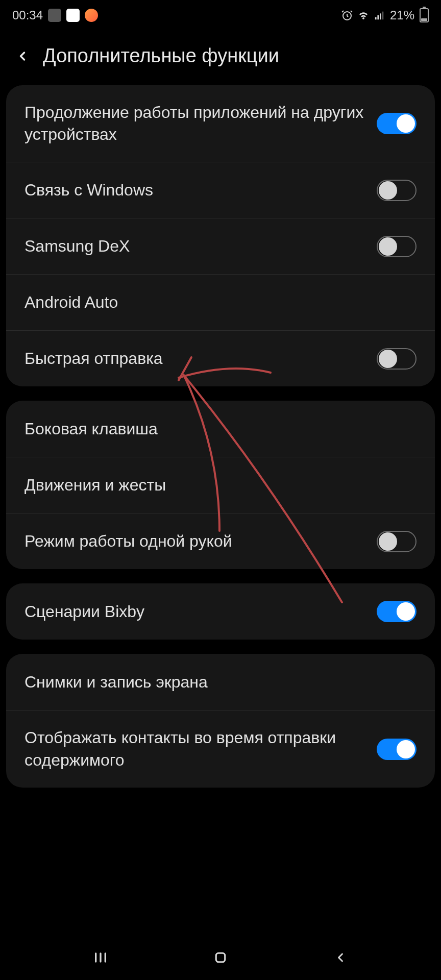 The image size is (441, 980). What do you see at coordinates (201, 190) in the screenshot?
I see `setting-label: Связь с Windows` at bounding box center [201, 190].